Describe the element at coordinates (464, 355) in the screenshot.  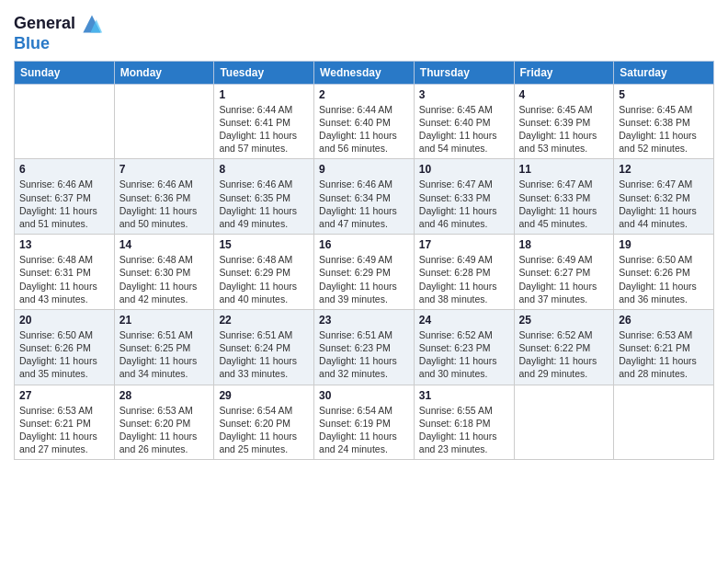
I see `day-info: Sunrise: 6:52 AMSunset: 6:23 PMDaylight:…` at that location.